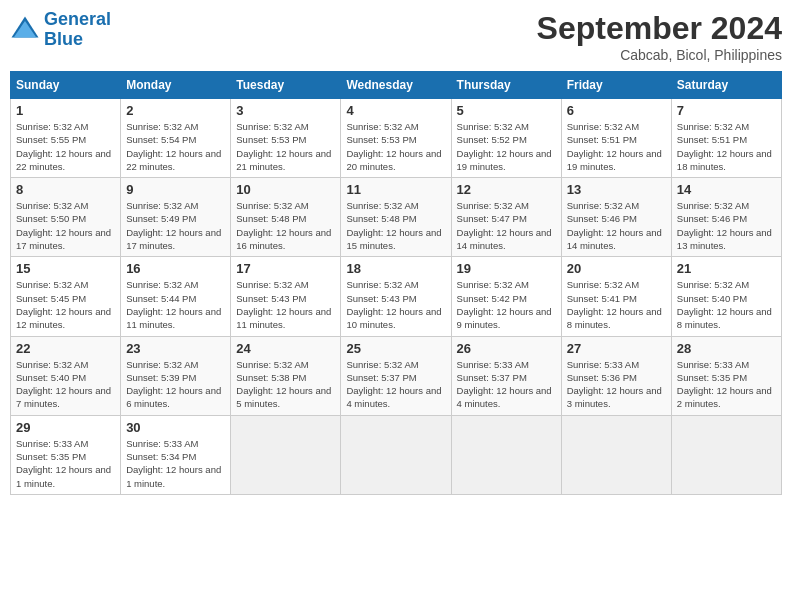  Describe the element at coordinates (176, 296) in the screenshot. I see `calendar-cell: 16 Sunrise: 5:32 AM Sunset: 5:44 PM Dayl…` at that location.